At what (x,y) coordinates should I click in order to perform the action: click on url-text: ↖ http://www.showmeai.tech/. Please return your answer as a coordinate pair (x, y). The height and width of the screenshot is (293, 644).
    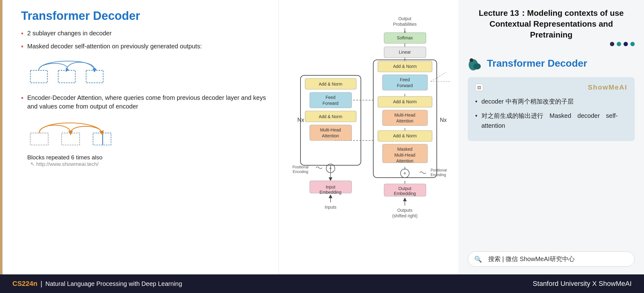
    Looking at the image, I should click on (148, 164).